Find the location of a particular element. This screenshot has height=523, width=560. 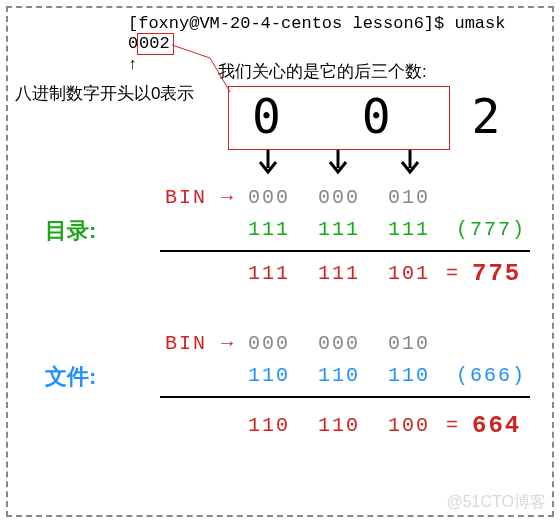

bin1-b: 000 is located at coordinates (339, 198).